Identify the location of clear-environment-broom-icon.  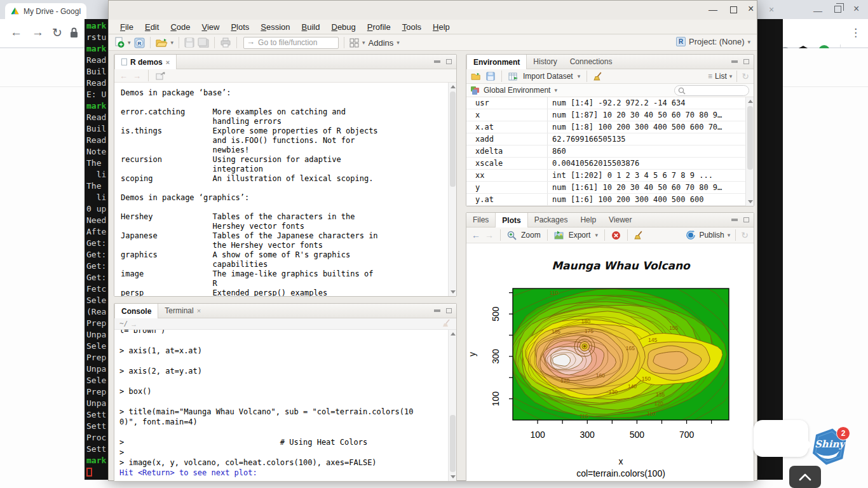
(599, 76).